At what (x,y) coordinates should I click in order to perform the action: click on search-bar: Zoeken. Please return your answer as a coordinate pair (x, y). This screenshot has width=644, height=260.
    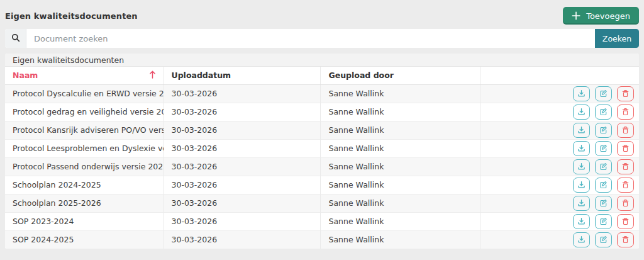
    Looking at the image, I should click on (322, 38).